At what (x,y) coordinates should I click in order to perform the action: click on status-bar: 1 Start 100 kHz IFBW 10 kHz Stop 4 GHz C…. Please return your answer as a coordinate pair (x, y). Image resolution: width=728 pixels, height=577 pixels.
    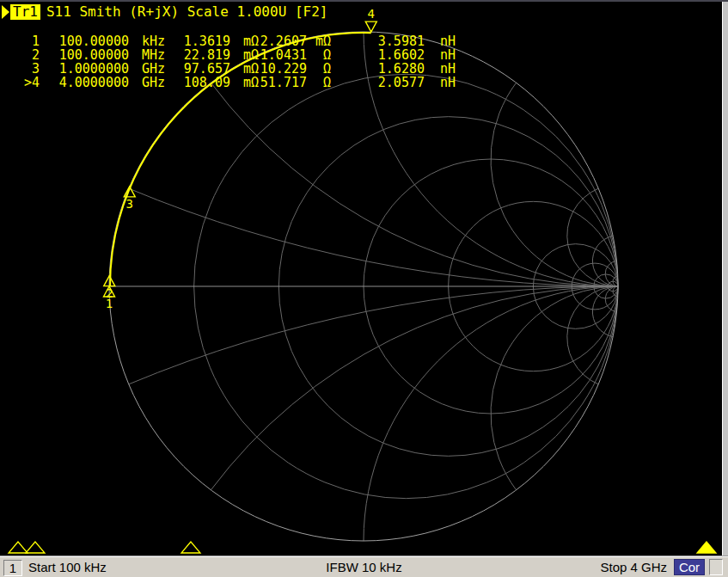
    Looking at the image, I should click on (364, 566).